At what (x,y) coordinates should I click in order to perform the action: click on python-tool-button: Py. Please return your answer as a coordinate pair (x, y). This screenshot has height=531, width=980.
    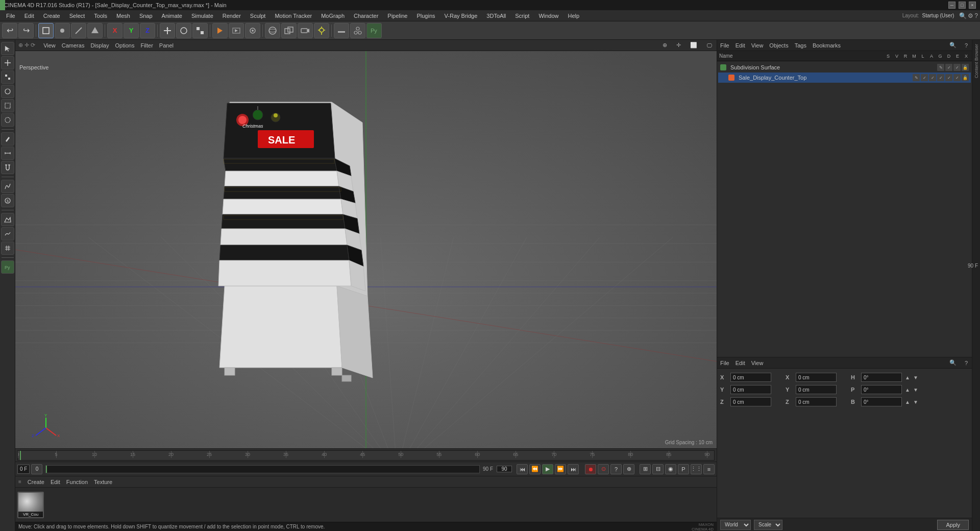
    Looking at the image, I should click on (374, 31).